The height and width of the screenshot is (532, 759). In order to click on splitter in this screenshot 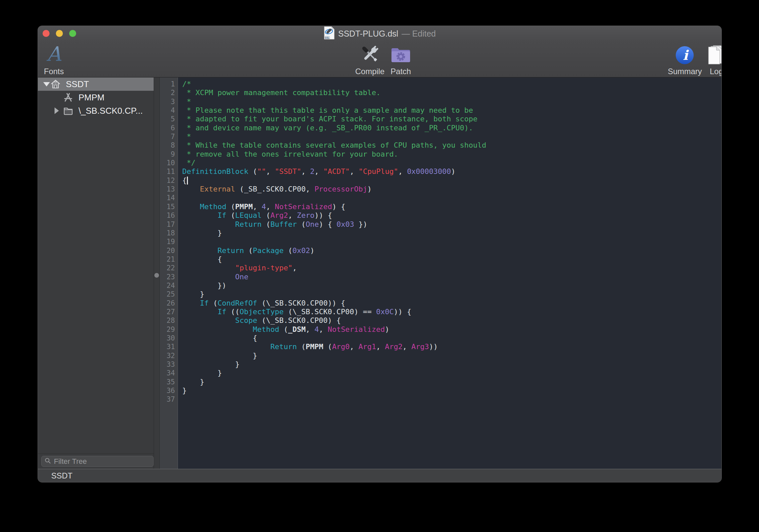, I will do `click(157, 273)`.